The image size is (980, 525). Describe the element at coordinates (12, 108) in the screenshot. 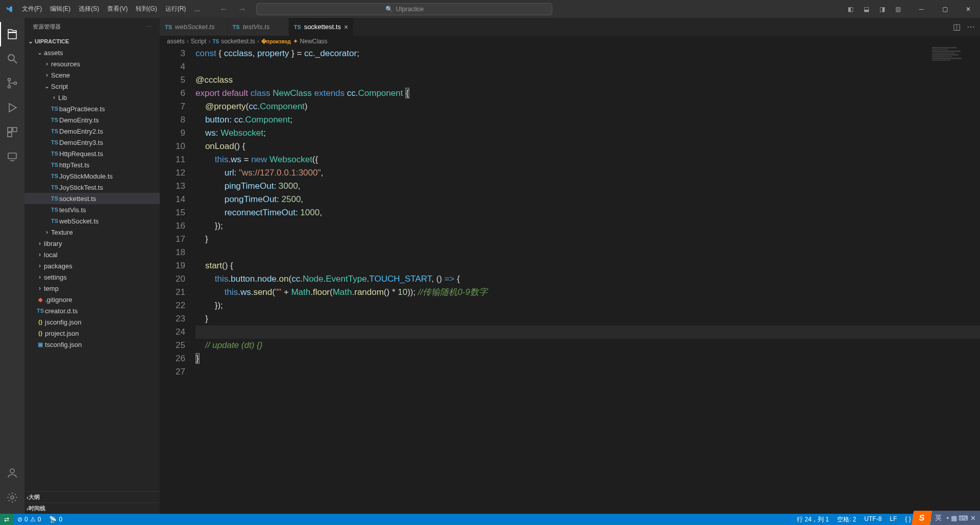

I see `activity-run-debug` at that location.